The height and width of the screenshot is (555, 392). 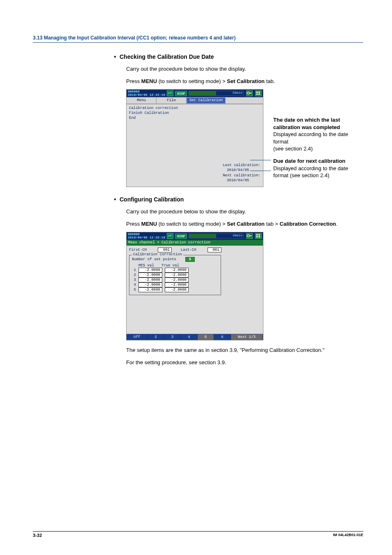 What do you see at coordinates (198, 534) in the screenshot?
I see `page-footer: 3-32 IM 04L42B01-01E` at bounding box center [198, 534].